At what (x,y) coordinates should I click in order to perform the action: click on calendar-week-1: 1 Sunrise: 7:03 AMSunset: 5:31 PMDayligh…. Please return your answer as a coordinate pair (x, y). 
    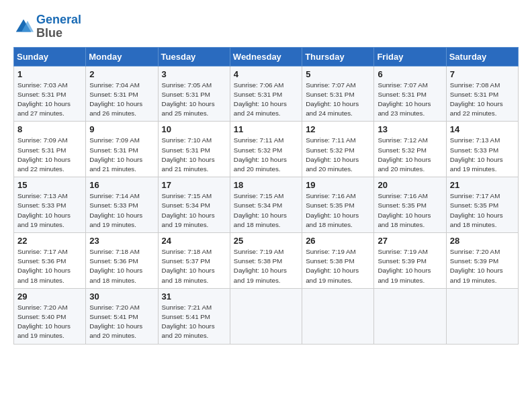
    Looking at the image, I should click on (266, 94).